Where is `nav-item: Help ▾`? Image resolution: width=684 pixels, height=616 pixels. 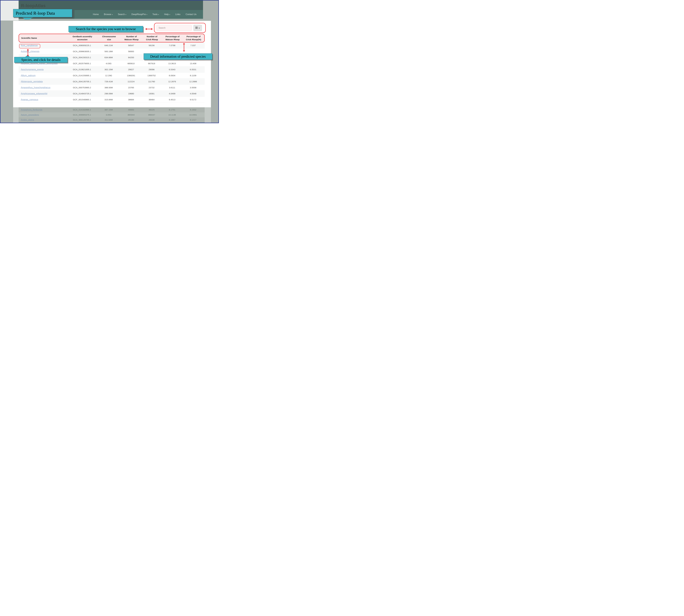
nav-item: Help ▾ is located at coordinates (167, 14).